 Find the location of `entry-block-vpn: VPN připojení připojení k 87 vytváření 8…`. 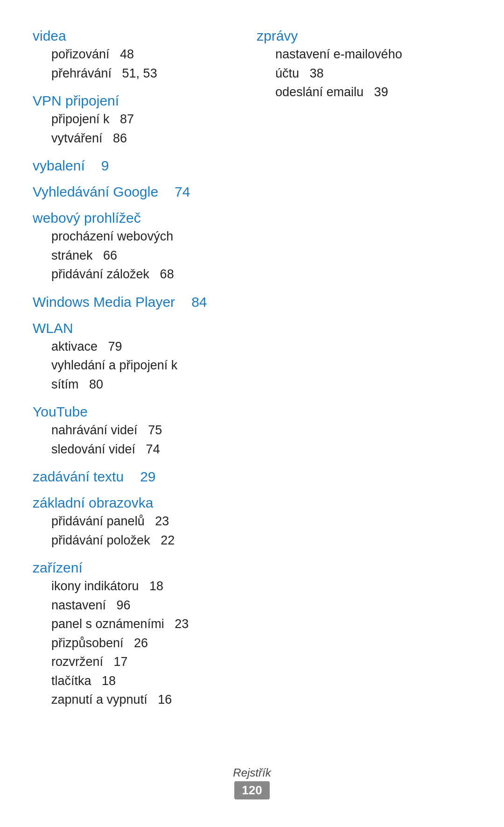

entry-block-vpn: VPN připojení připojení k 87 vytváření 8… is located at coordinates (135, 120).